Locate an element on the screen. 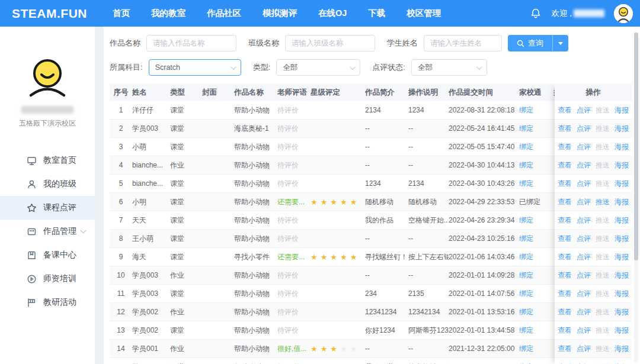 This screenshot has height=364, width=640. class-name-input: 请输入班级名称 is located at coordinates (330, 43).